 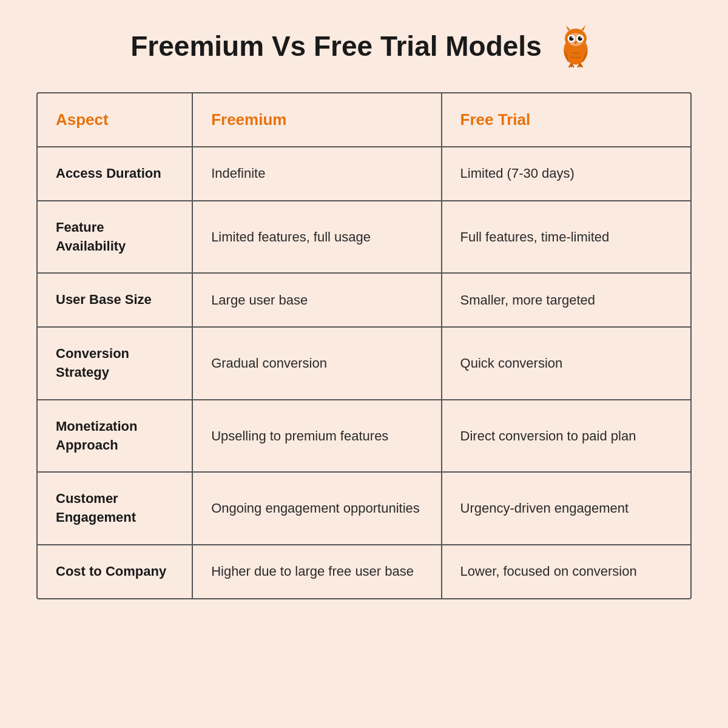 I want to click on table-row: Access DurationIndefiniteLimited (7-30 d…, so click(x=364, y=174).